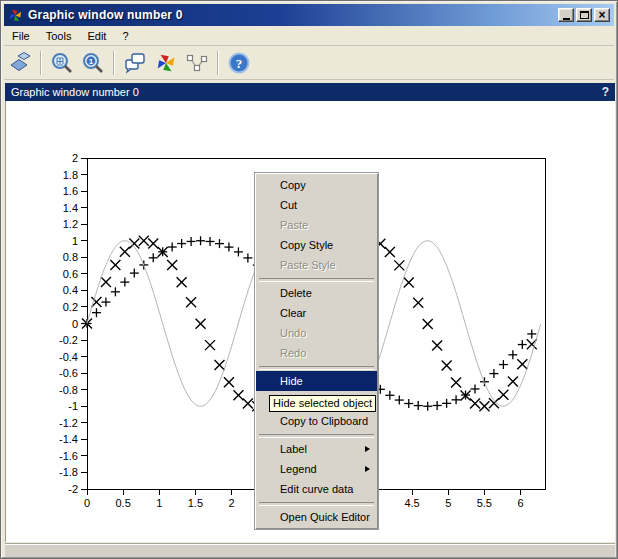 The height and width of the screenshot is (559, 618). Describe the element at coordinates (316, 489) in the screenshot. I see `menu-item-edit-curve-data: Edit curve data` at that location.